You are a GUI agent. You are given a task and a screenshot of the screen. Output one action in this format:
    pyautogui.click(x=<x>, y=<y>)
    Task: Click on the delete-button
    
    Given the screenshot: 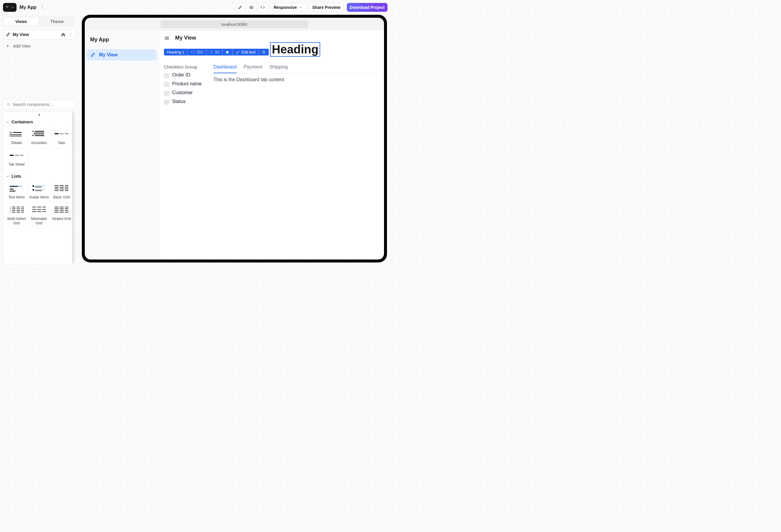 What is the action you would take?
    pyautogui.click(x=264, y=52)
    